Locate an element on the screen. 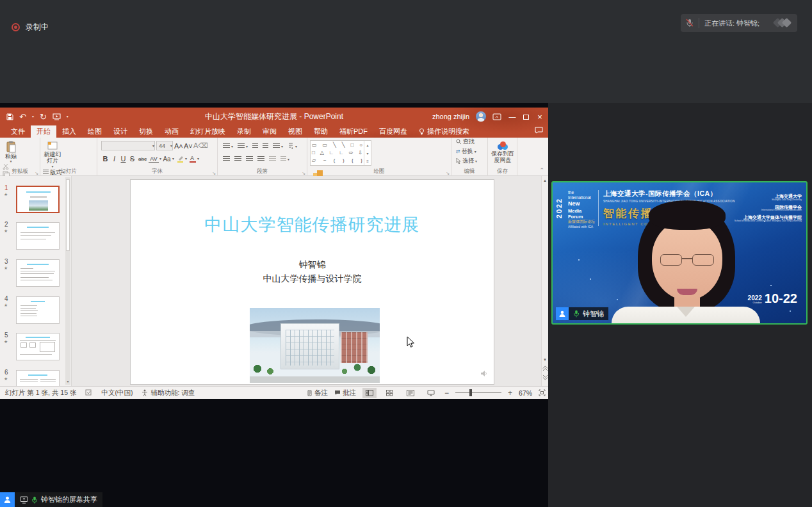 The height and width of the screenshot is (507, 812). drawing-dialog-launcher: ↘ is located at coordinates (448, 173).